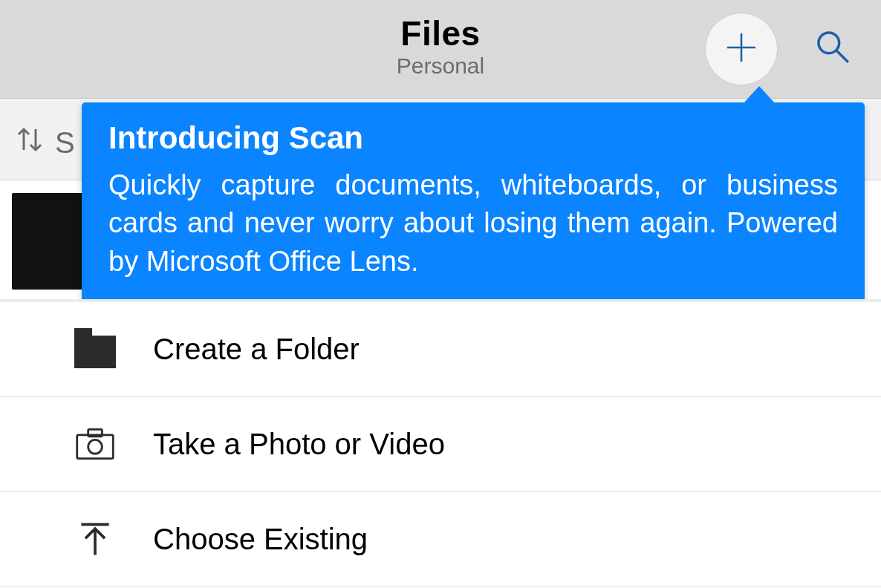 This screenshot has width=881, height=588. Describe the element at coordinates (833, 48) in the screenshot. I see `search-button` at that location.